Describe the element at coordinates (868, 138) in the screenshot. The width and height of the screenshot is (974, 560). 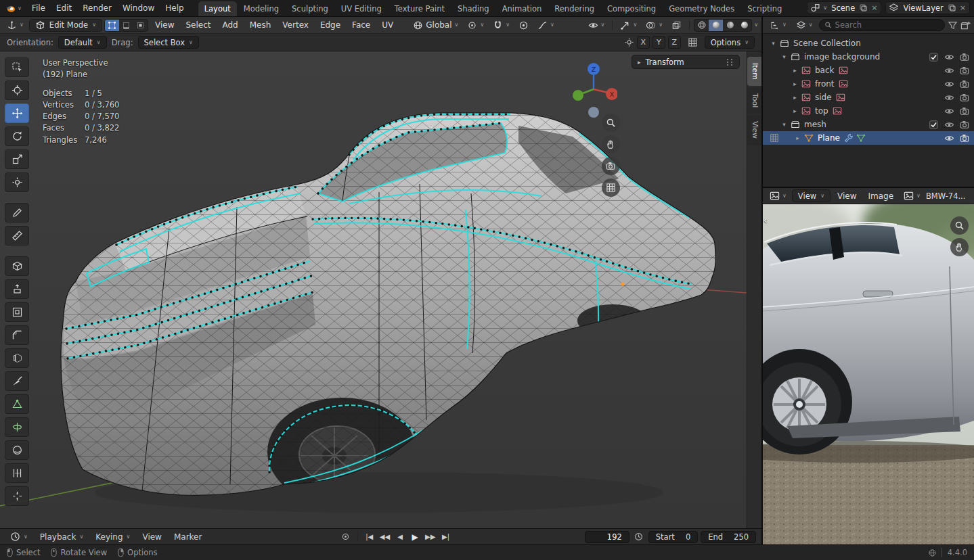
I see `outliner-row-plane: ▸ Plane` at that location.